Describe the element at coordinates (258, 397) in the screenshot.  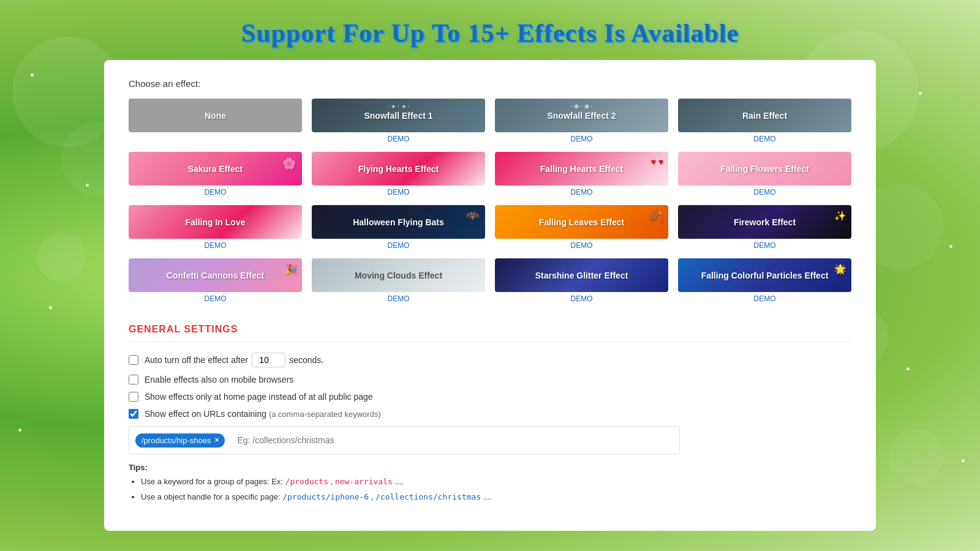
I see `homepage-label: Show effects only at home page instead o…` at that location.